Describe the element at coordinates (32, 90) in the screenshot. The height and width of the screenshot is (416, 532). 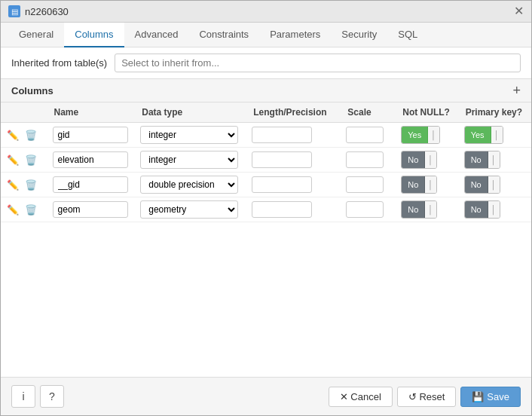
I see `columns-section-title: Columns` at that location.